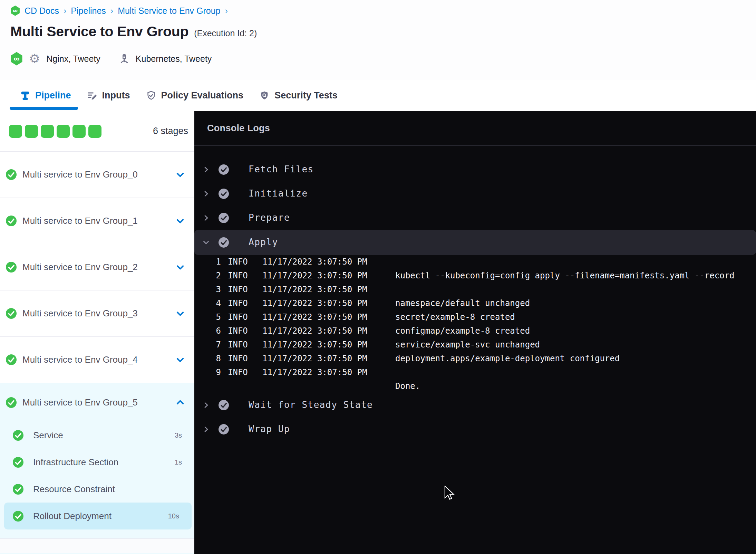 The width and height of the screenshot is (756, 554). Describe the element at coordinates (17, 59) in the screenshot. I see `harness-cd-logo-icon: ∞` at that location.